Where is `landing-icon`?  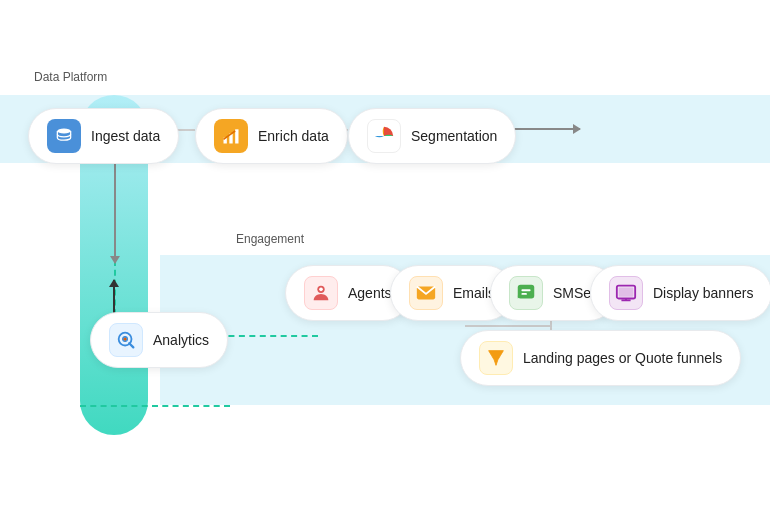 landing-icon is located at coordinates (496, 358).